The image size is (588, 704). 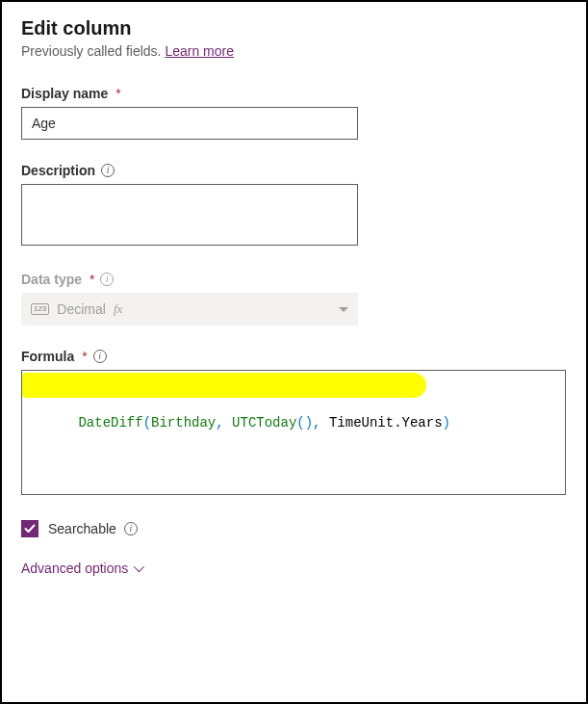 I want to click on searchable-row: Searchable i, so click(x=294, y=529).